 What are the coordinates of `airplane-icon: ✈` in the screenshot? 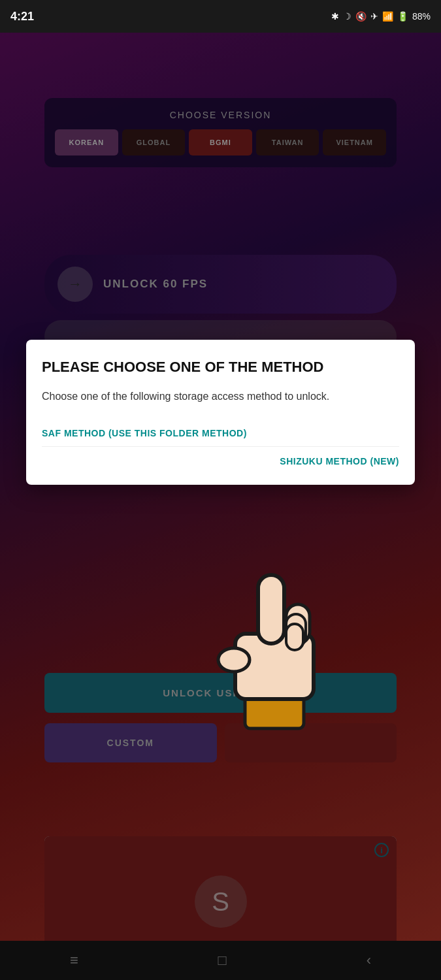 It's located at (374, 16).